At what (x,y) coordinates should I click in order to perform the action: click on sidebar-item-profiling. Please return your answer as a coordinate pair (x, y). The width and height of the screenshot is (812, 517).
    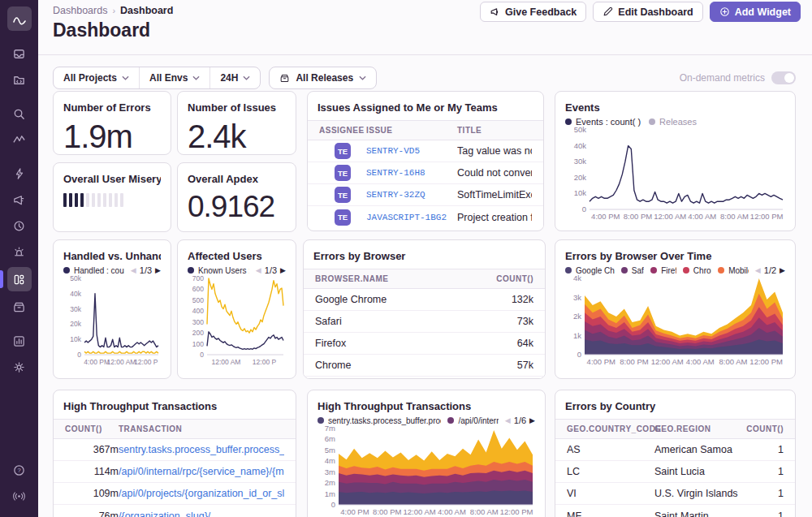
    Looking at the image, I should click on (19, 174).